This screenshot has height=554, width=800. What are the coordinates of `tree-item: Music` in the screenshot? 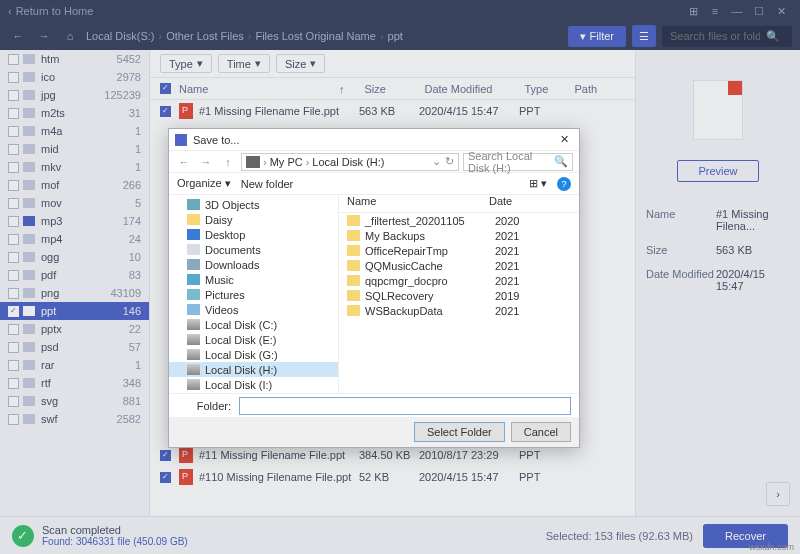 It's located at (254, 280).